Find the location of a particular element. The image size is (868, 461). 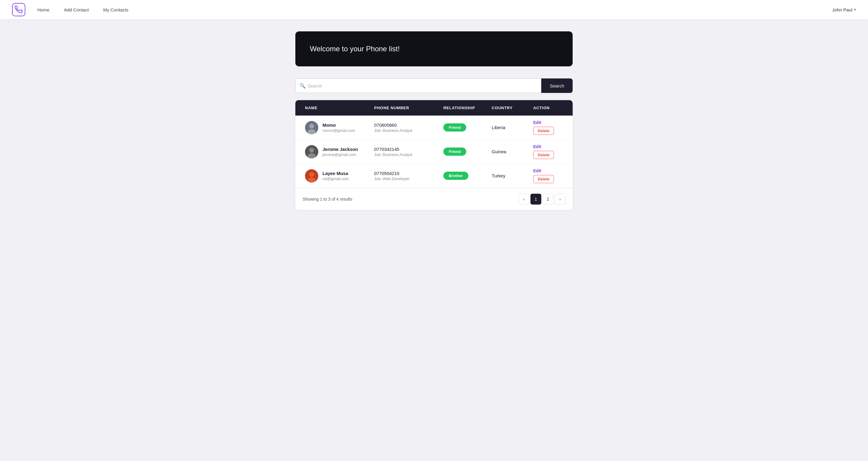

search-icon: 🔍 is located at coordinates (303, 86).